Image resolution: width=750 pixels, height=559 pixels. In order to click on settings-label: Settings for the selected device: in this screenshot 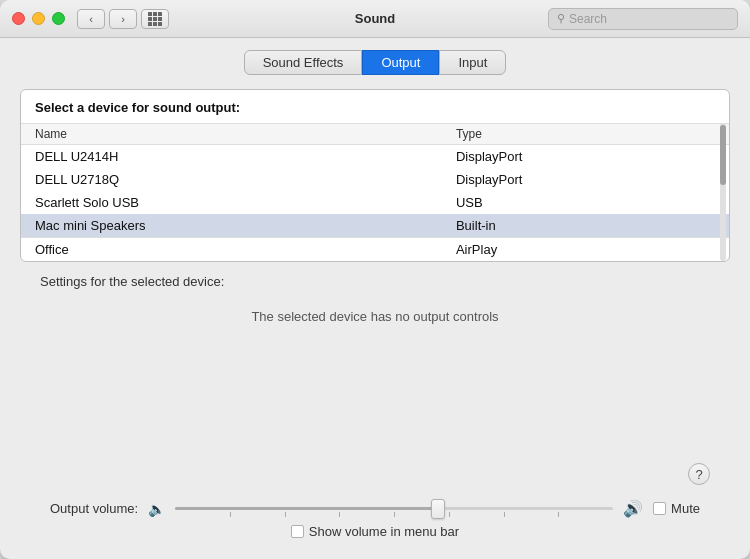, I will do `click(375, 282)`.